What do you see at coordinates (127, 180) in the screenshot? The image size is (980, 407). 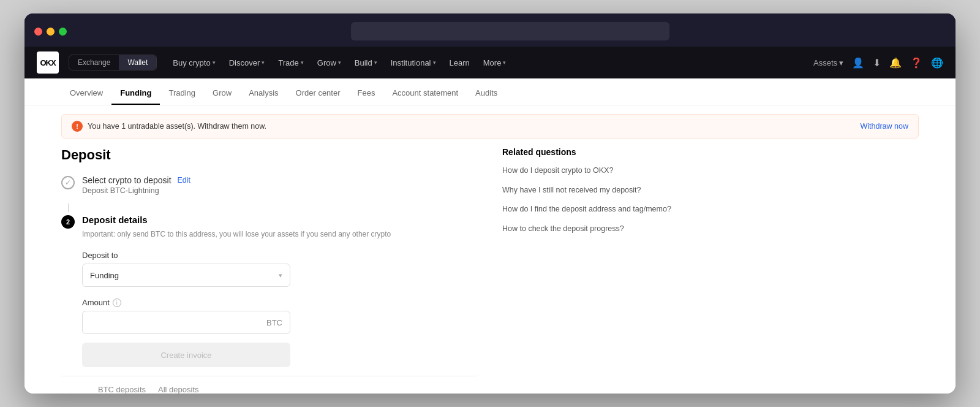 I see `step-1-label: Select crypto to deposit` at bounding box center [127, 180].